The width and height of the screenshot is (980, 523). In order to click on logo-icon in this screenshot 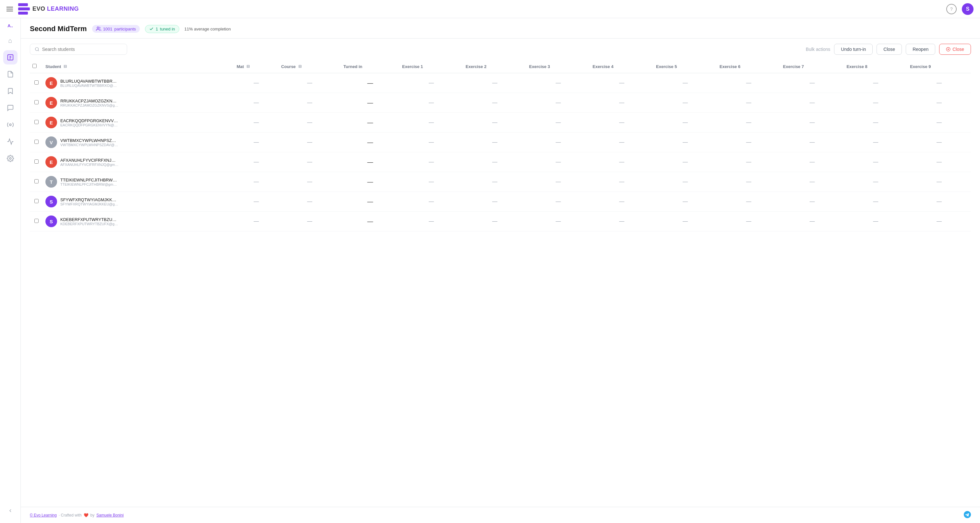, I will do `click(24, 9)`.